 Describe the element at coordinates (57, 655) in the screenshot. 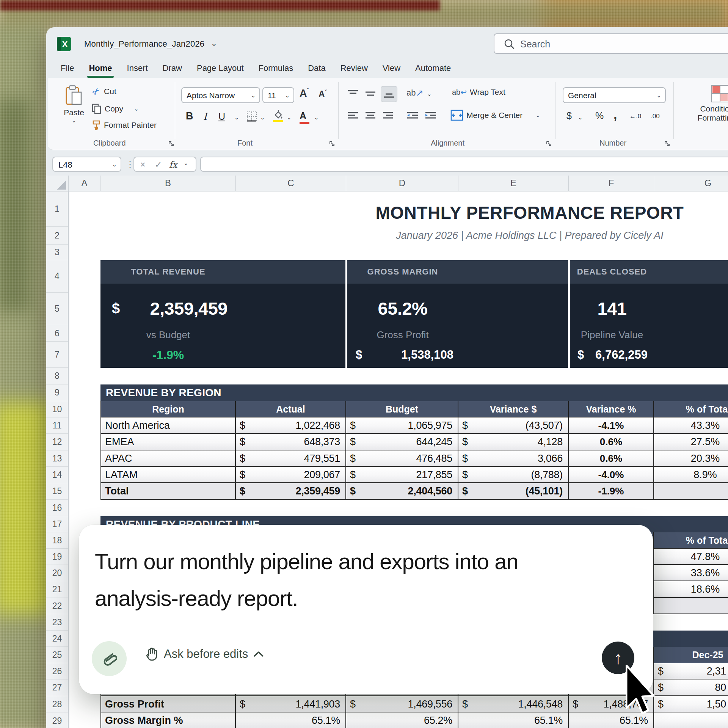

I see `row-header-25: 25` at that location.